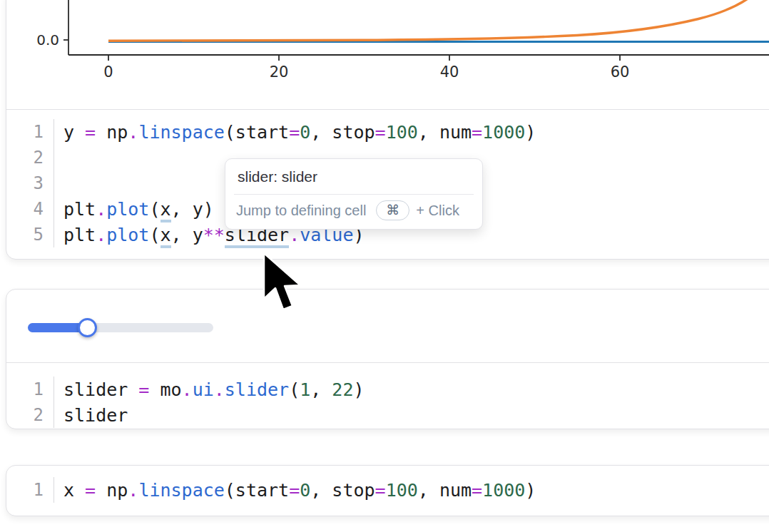 This screenshot has width=769, height=532. Describe the element at coordinates (108, 72) in the screenshot. I see `x-tick-label: 0` at that location.